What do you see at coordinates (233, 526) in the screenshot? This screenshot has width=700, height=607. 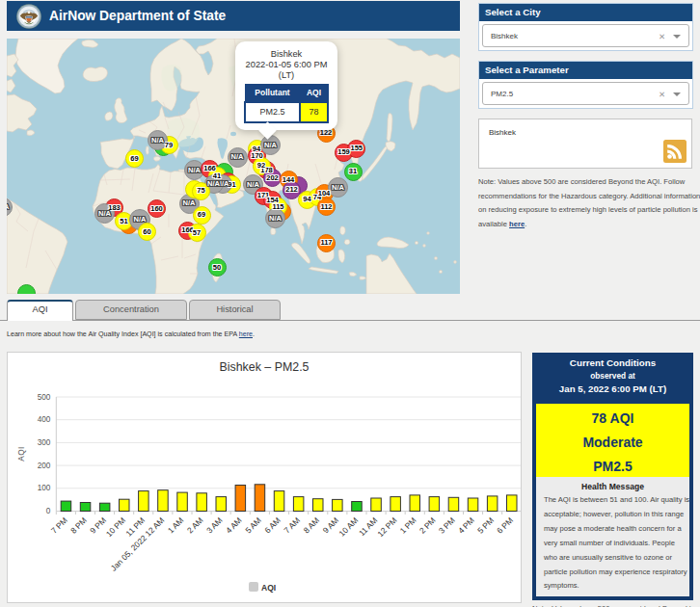 I see `svg-text: 4 AM` at bounding box center [233, 526].